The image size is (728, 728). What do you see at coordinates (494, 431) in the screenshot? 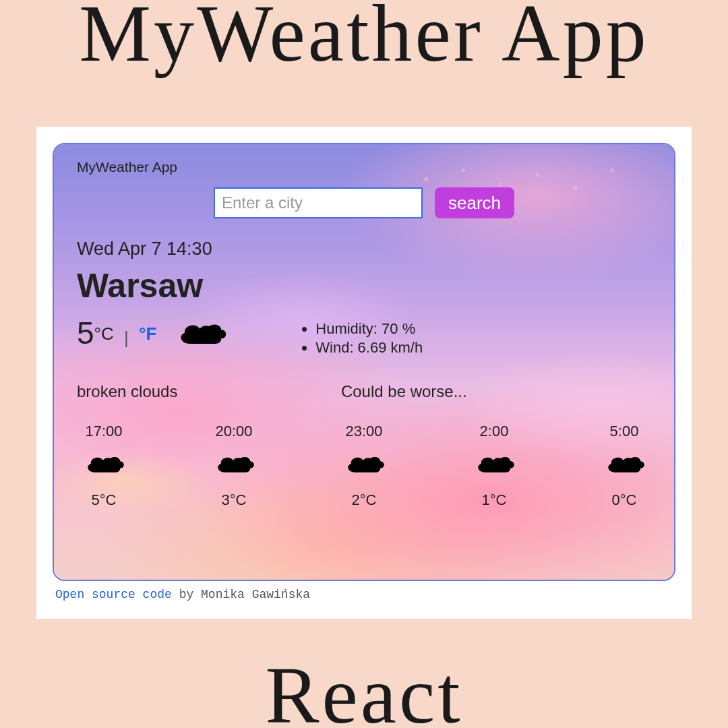
I see `forecast-time: 2:00` at bounding box center [494, 431].